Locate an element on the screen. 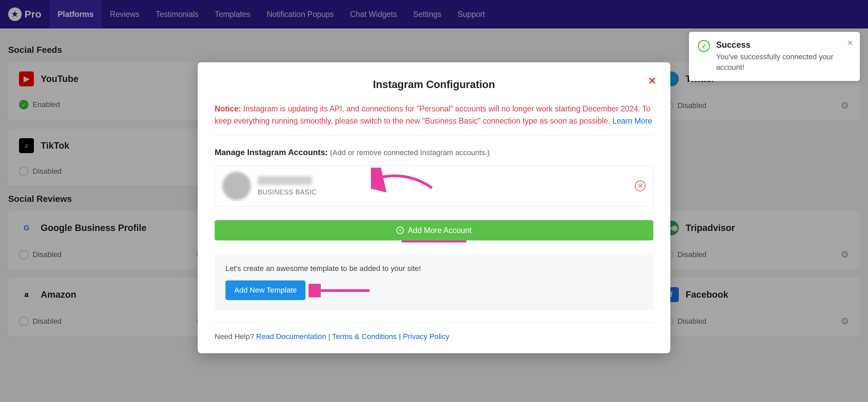 This screenshot has width=868, height=402. remove-account-button: ✕ is located at coordinates (640, 186).